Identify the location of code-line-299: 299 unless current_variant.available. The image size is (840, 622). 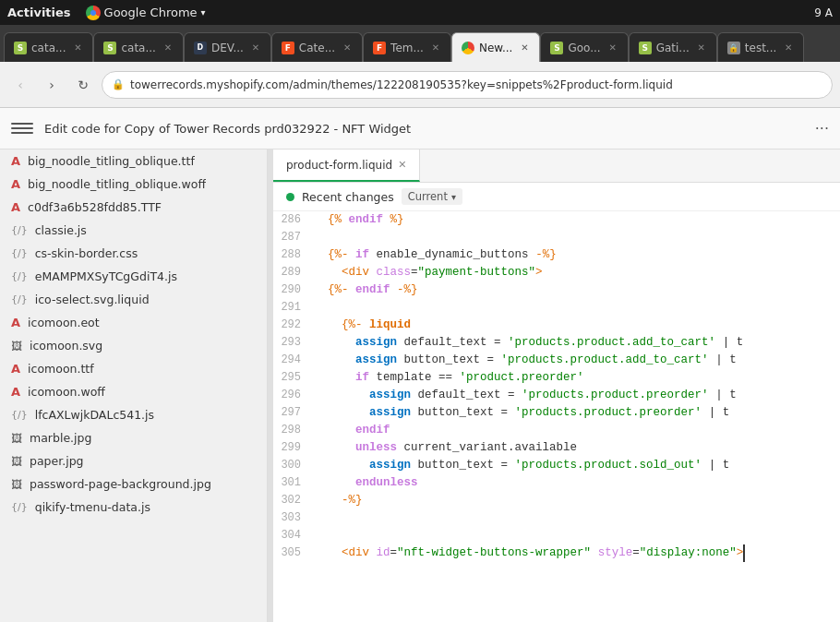
(557, 449).